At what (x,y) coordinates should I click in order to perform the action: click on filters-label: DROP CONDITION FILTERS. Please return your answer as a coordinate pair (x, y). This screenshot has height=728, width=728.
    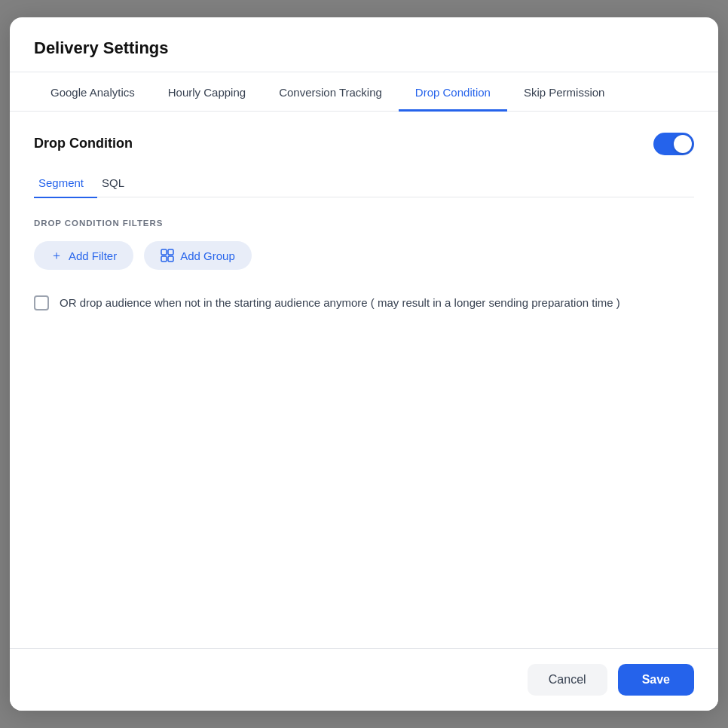
    Looking at the image, I should click on (364, 223).